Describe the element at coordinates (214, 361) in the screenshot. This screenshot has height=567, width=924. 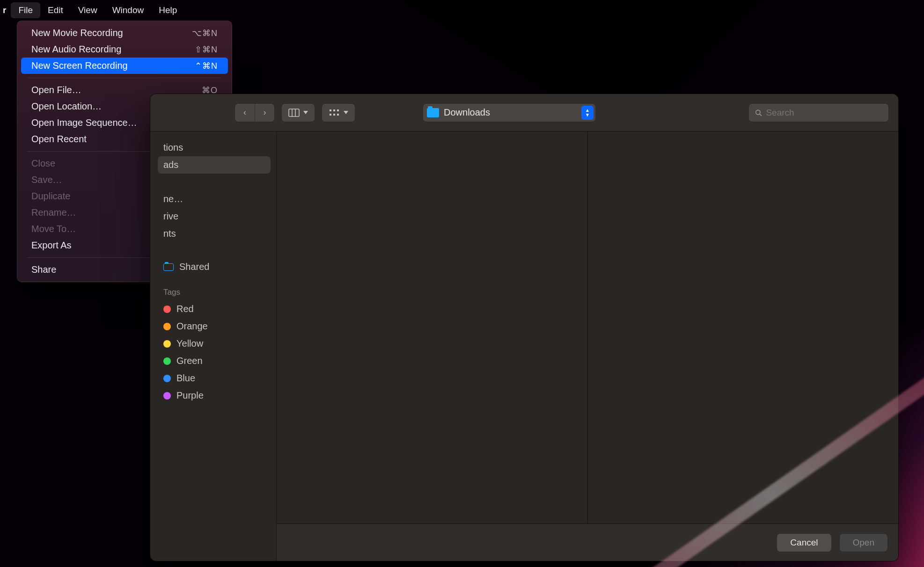
I see `tag-green: Green` at that location.